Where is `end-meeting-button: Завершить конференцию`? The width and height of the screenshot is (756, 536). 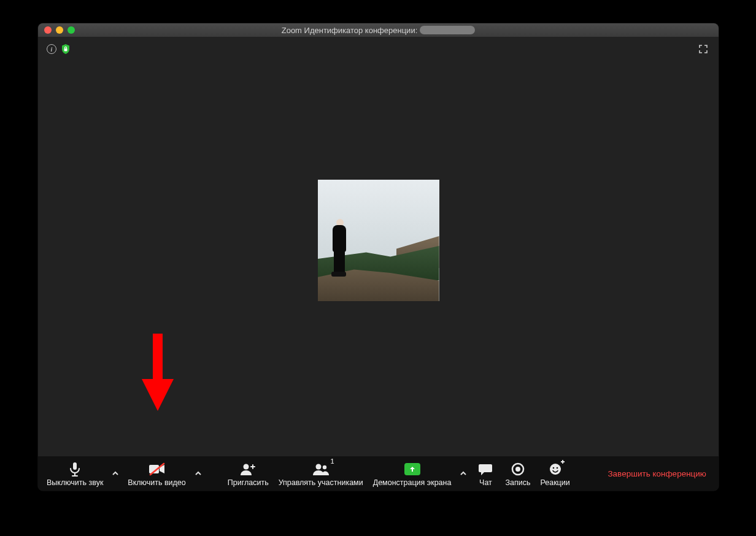 end-meeting-button: Завершить конференцию is located at coordinates (662, 473).